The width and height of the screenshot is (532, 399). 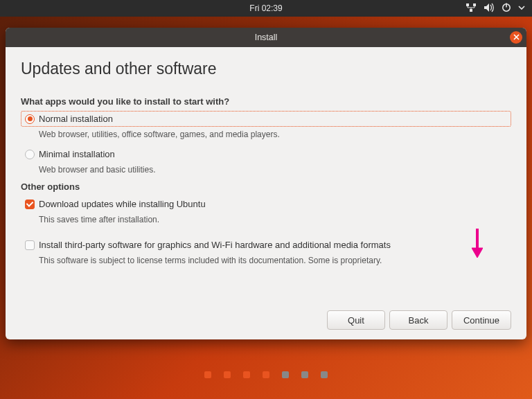 I want to click on chevron-down-icon, so click(x=522, y=8).